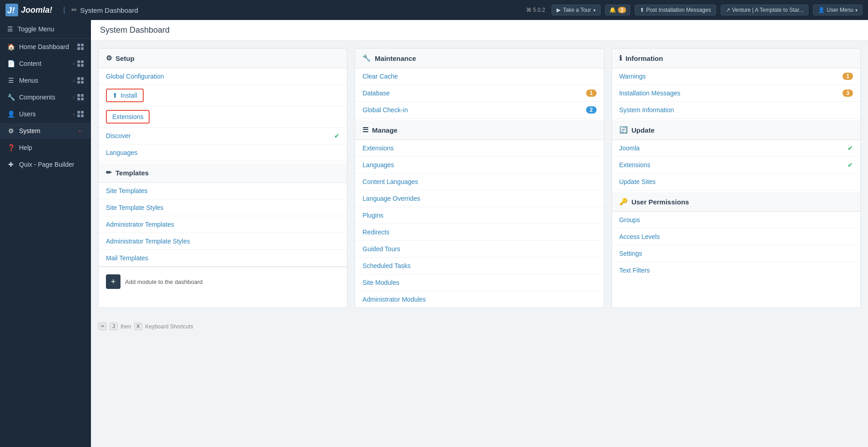  Describe the element at coordinates (45, 81) in the screenshot. I see `sidebar-item-menus: ☰ Menus ›` at that location.